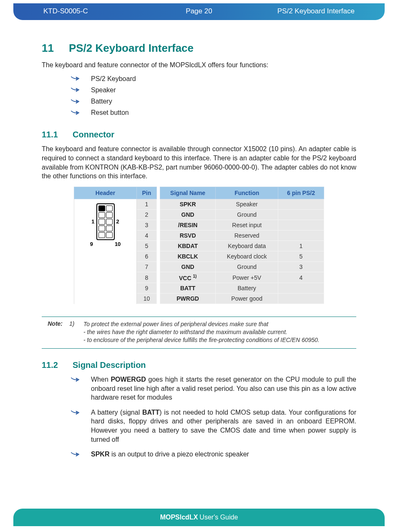  I want to click on list-item: PS/2 Keyboard, so click(214, 79).